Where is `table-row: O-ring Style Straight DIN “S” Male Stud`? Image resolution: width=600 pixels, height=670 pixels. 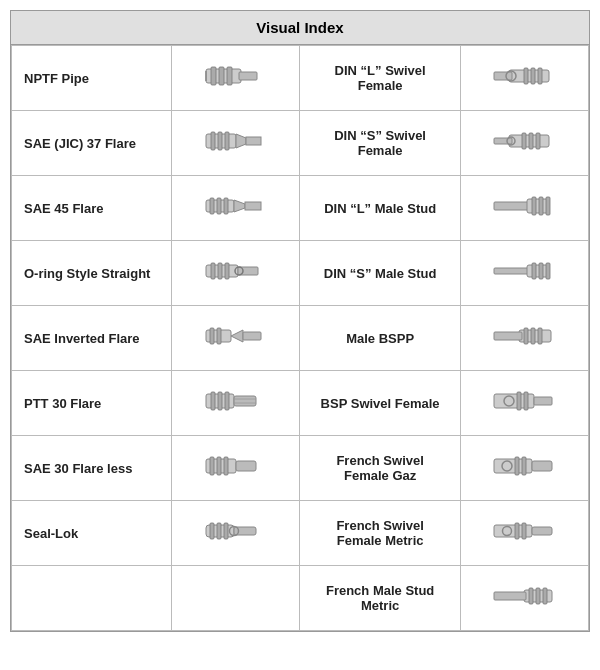 table-row: O-ring Style Straight DIN “S” Male Stud is located at coordinates (300, 274).